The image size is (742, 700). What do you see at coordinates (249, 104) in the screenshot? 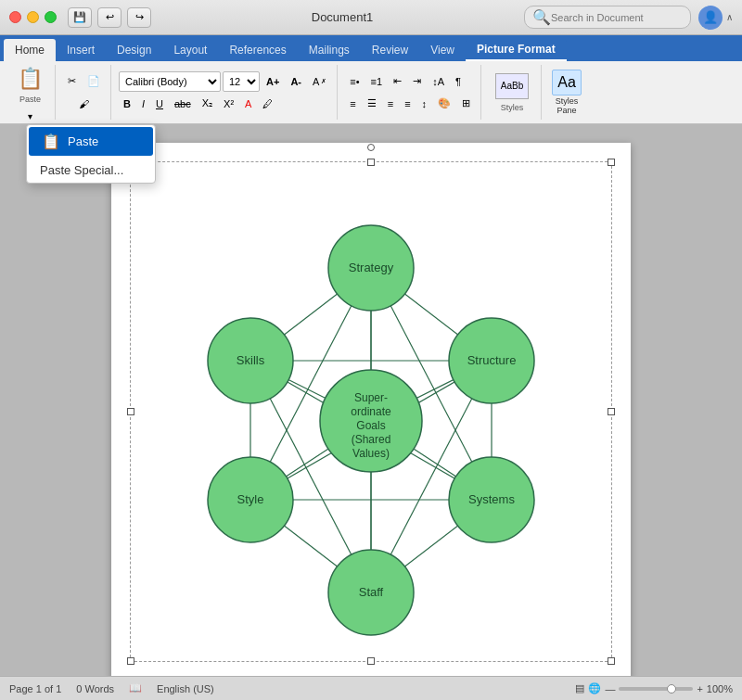
I see `font-color-button: A` at bounding box center [249, 104].